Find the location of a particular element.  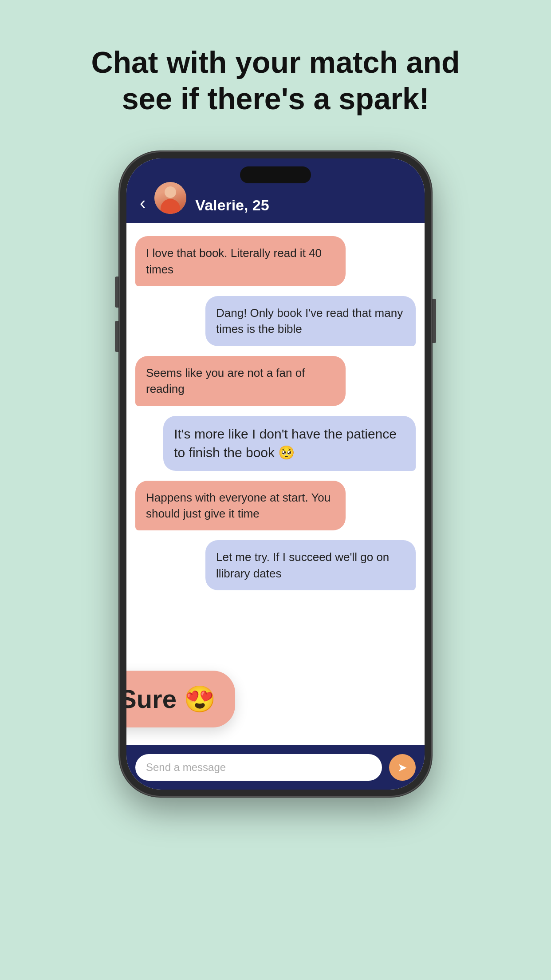

input-bar: Send a message ➤ is located at coordinates (276, 767).